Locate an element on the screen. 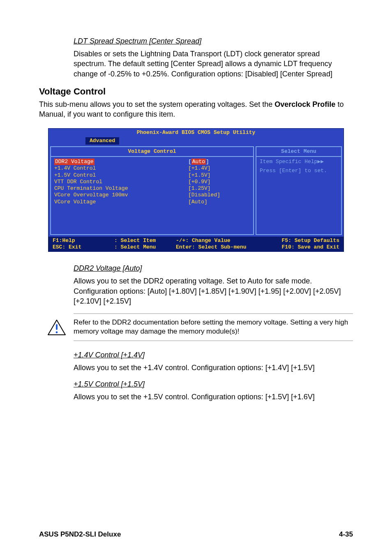 The width and height of the screenshot is (392, 555). bios-footer-change-value: -/+: Change Value is located at coordinates (221, 241).